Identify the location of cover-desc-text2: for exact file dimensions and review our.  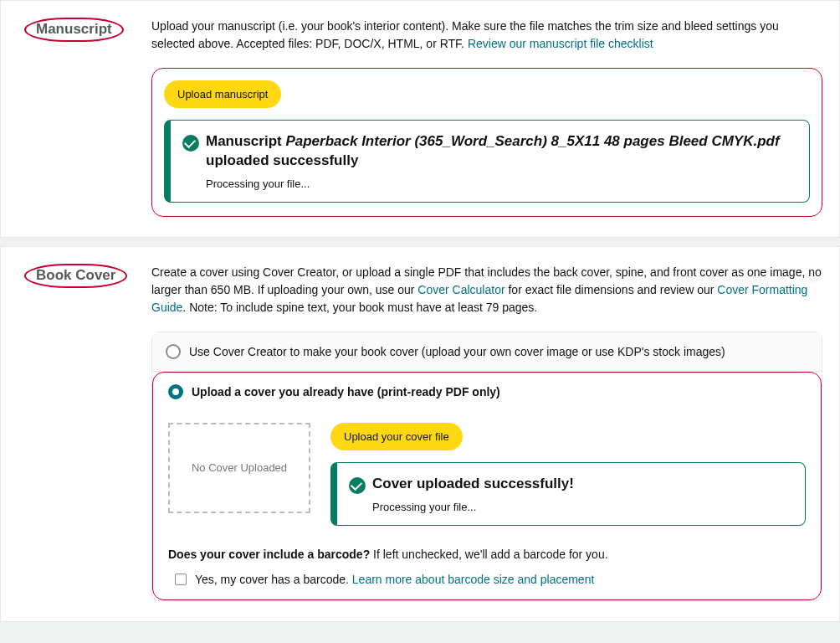
(612, 290).